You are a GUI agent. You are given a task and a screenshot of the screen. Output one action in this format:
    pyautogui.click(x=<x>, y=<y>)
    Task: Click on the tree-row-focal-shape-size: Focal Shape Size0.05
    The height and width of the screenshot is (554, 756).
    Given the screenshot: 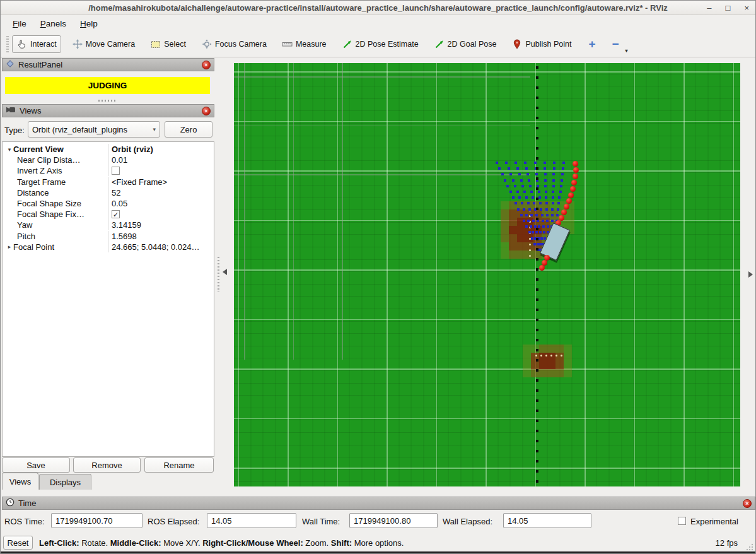 What is the action you would take?
    pyautogui.click(x=108, y=203)
    